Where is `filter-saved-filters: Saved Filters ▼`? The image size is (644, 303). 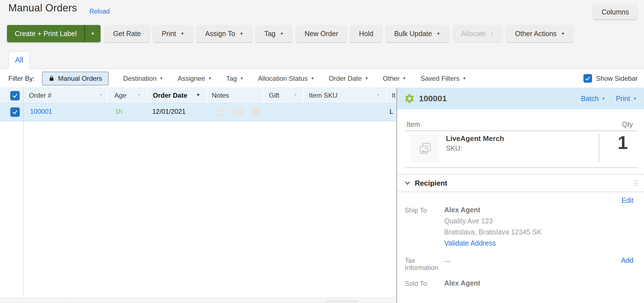 filter-saved-filters: Saved Filters ▼ is located at coordinates (443, 79).